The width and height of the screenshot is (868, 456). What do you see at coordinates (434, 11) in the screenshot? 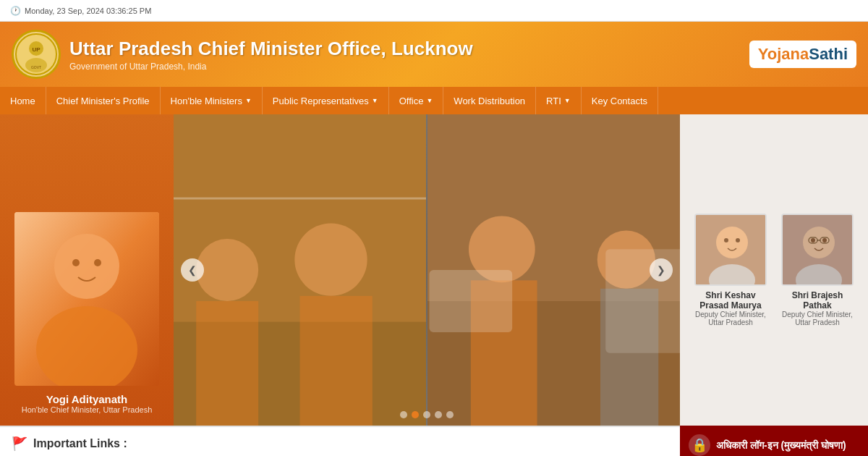
I see `top-bar: 🕐 Monday, 23 Sep, 2024 03:36:25 PM` at bounding box center [434, 11].